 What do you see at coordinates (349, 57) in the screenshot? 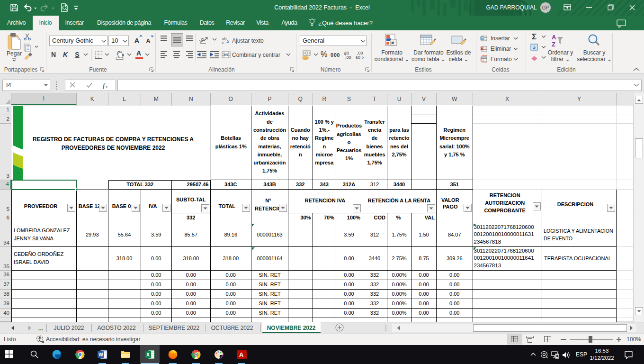
I see `svg-text: ,00` at bounding box center [349, 57].